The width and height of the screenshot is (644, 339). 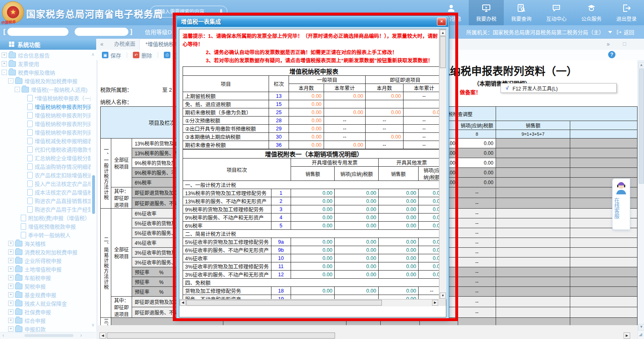 I want to click on tabs-collapse-icon: «, so click(x=102, y=44).